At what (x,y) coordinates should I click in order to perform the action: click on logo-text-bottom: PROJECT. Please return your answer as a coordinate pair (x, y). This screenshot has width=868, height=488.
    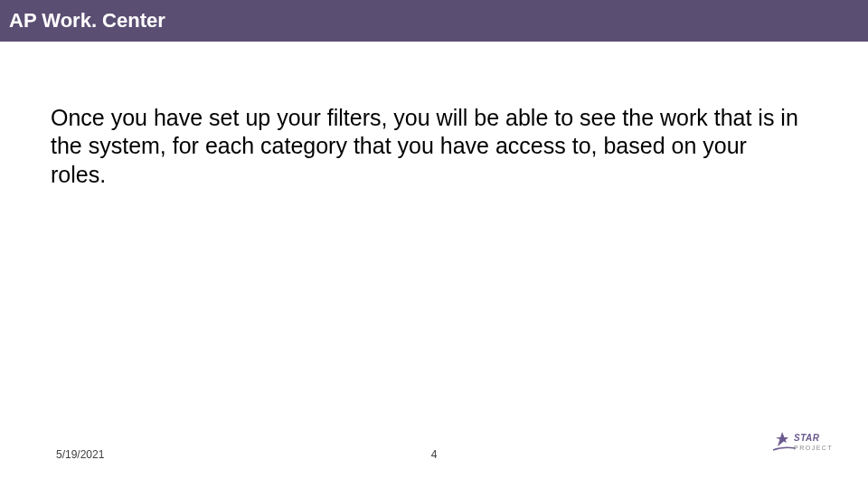
    Looking at the image, I should click on (814, 448).